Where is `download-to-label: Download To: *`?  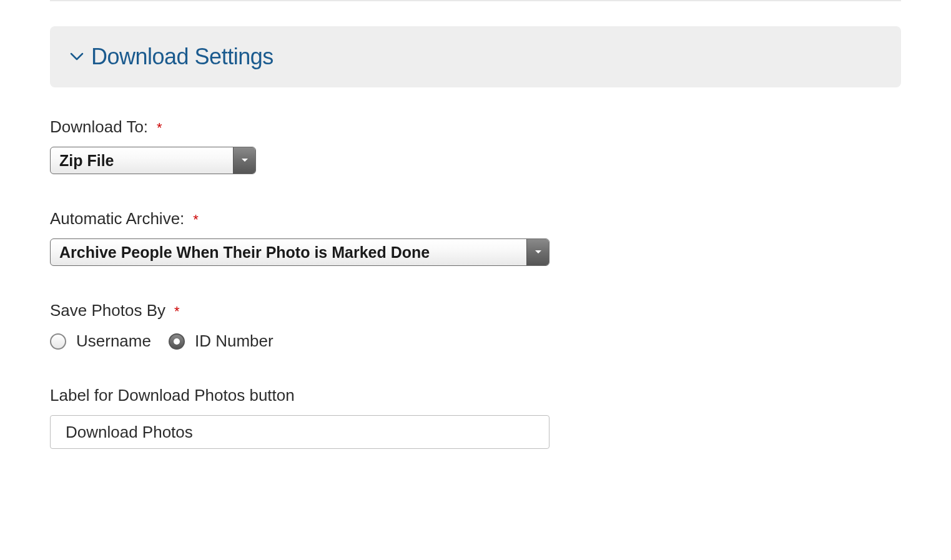 download-to-label: Download To: * is located at coordinates (476, 127).